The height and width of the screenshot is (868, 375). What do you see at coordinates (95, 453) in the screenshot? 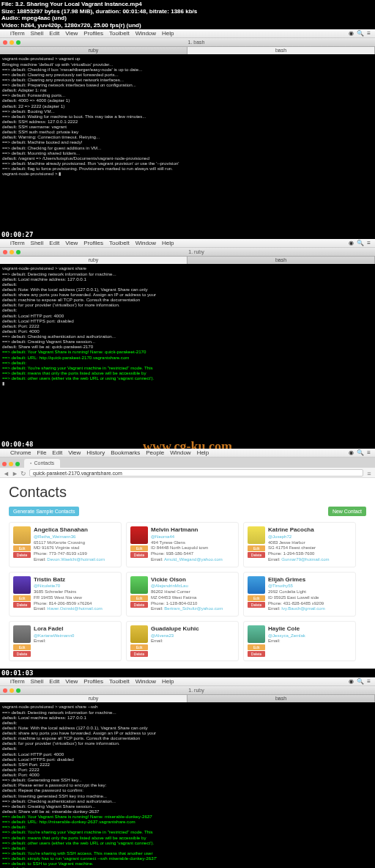
I see `menu-item: History` at bounding box center [95, 453].